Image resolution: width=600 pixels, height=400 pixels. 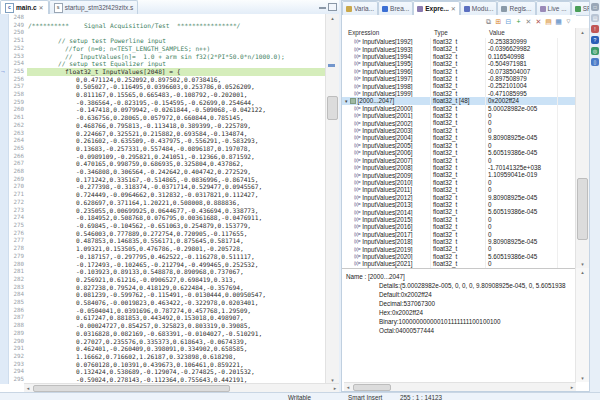 What do you see at coordinates (167, 33) in the screenshot?
I see `code-line: 250` at bounding box center [167, 33].